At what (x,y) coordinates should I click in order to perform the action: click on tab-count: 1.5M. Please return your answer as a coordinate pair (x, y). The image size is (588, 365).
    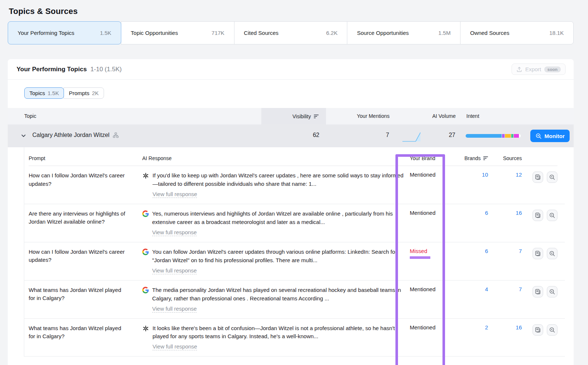
    Looking at the image, I should click on (445, 33).